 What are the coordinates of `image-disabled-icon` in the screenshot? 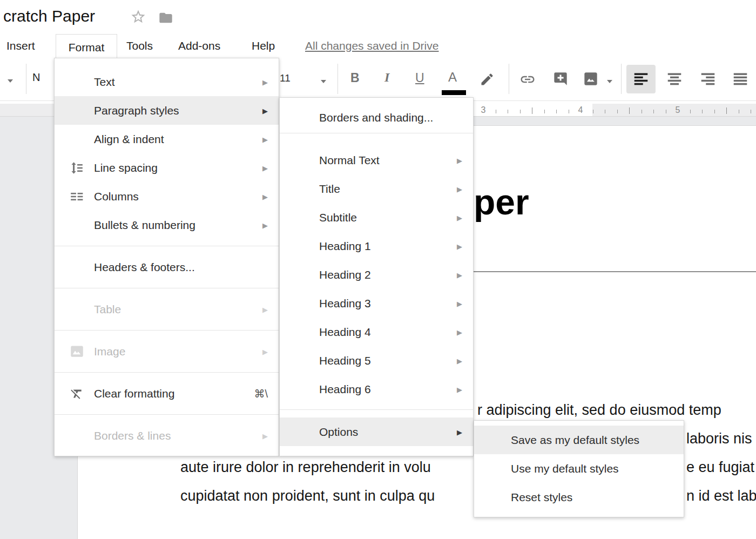 It's located at (77, 351).